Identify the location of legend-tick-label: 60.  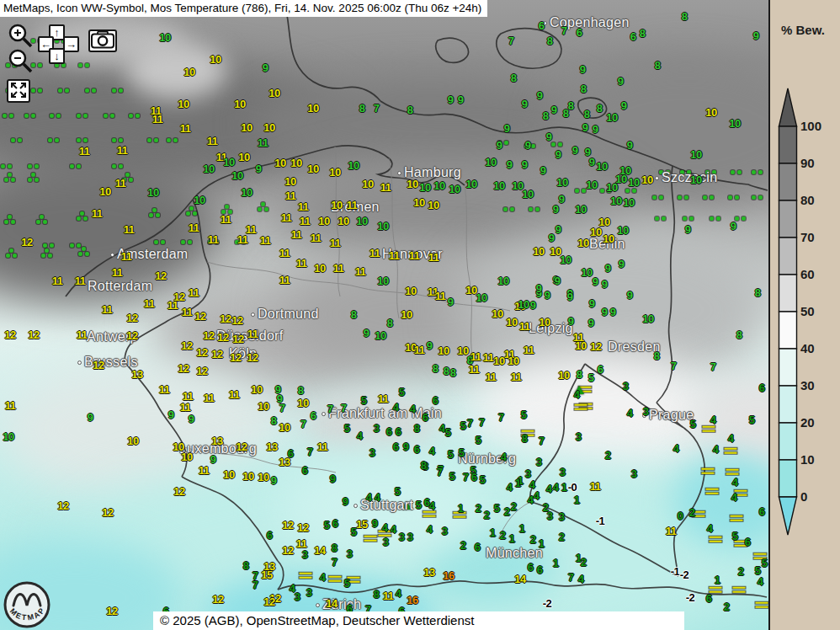
(817, 275).